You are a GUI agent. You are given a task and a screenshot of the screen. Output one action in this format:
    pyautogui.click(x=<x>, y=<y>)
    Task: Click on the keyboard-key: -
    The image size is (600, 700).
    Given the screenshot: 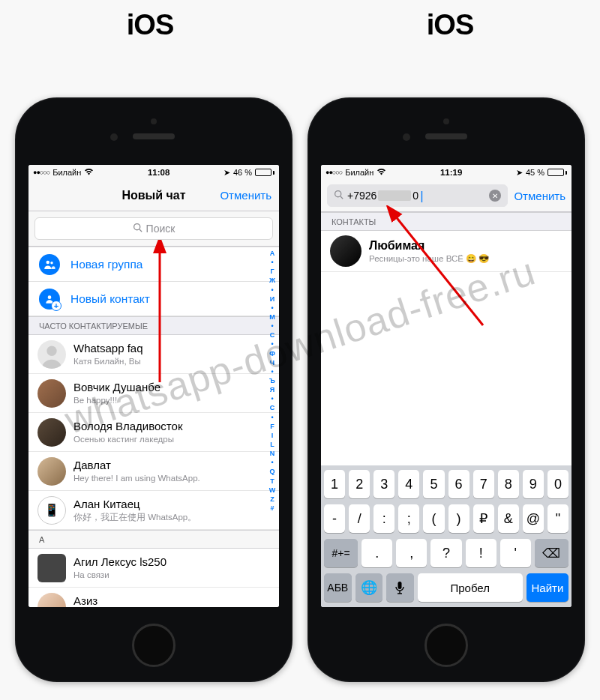 What is the action you would take?
    pyautogui.click(x=334, y=519)
    